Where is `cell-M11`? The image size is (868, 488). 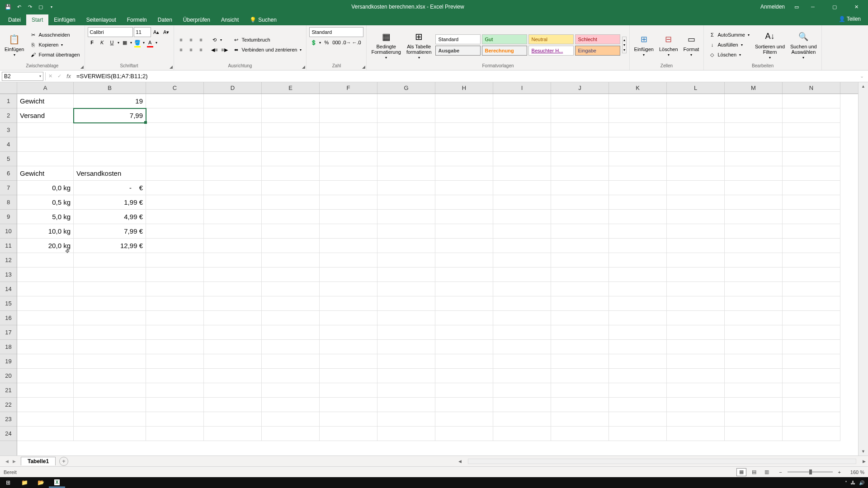 cell-M11 is located at coordinates (754, 246).